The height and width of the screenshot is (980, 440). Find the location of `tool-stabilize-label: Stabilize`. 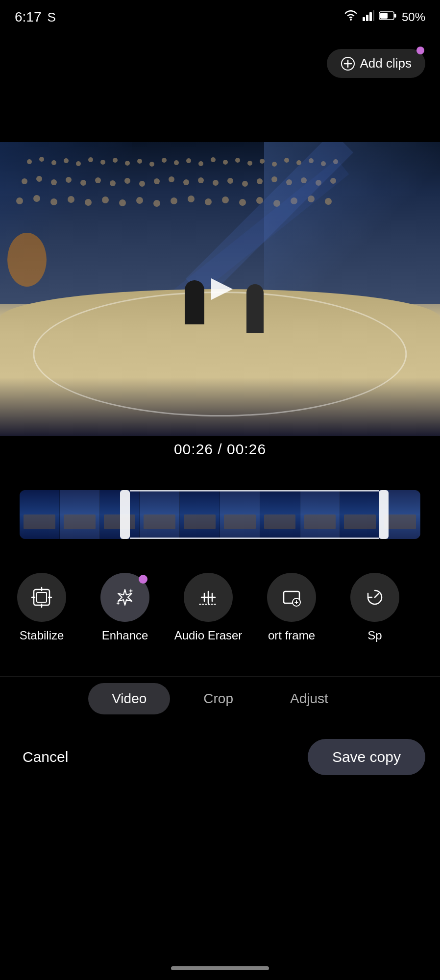

tool-stabilize-label: Stabilize is located at coordinates (42, 636).